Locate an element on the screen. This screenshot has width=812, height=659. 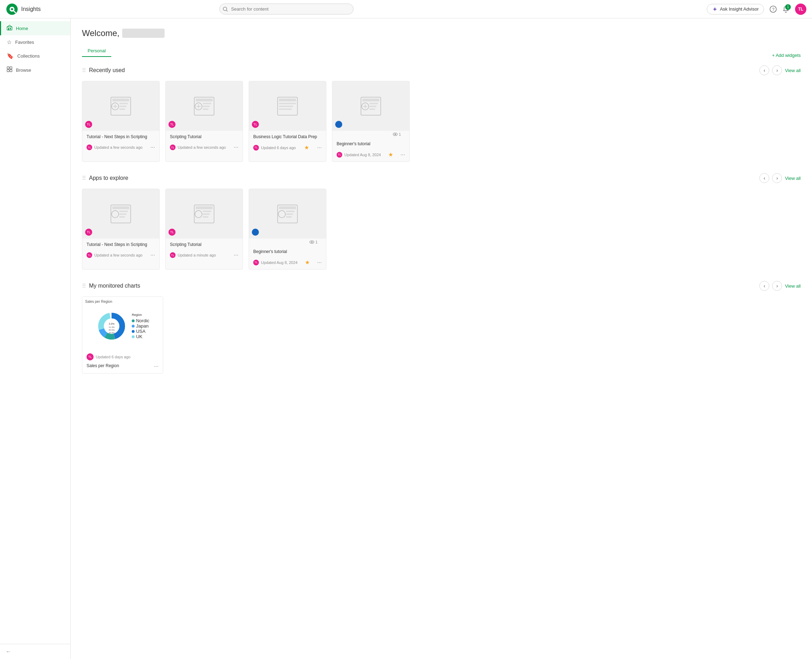
user-avatar: TL is located at coordinates (801, 9).